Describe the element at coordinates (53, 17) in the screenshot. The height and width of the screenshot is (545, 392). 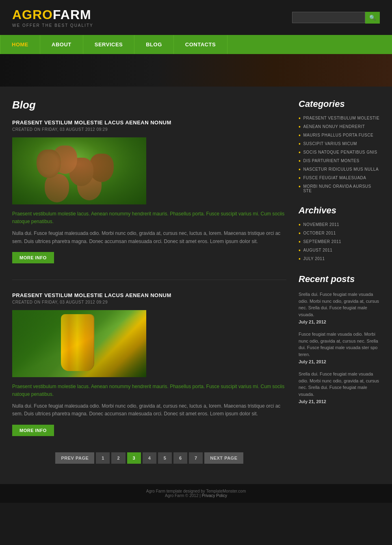
I see `logo: AGROFARM WE OFFER THE BEST QUALITY` at that location.